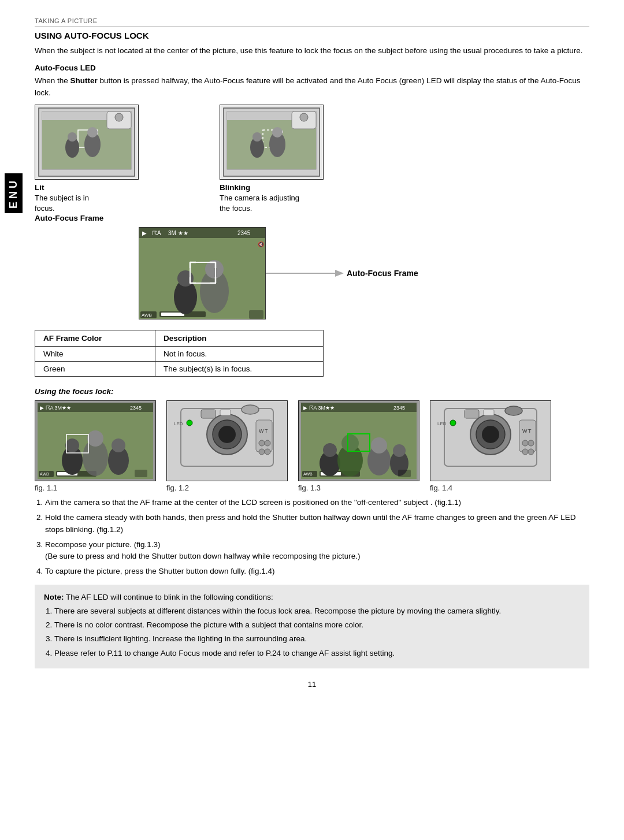 The image size is (624, 840). I want to click on af-frame-label: Auto-Focus Frame, so click(382, 273).